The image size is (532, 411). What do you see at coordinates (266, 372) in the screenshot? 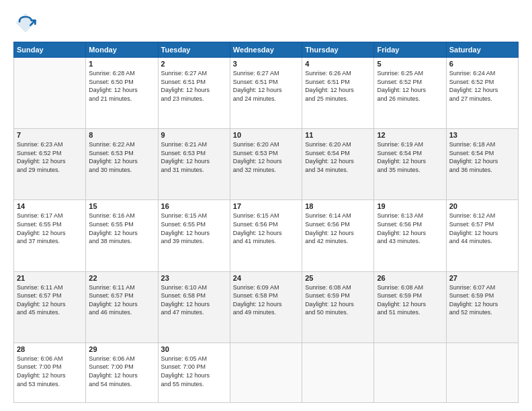
I see `calendar-week-row: 28Sunrise: 6:06 AMSunset: 7:00 PMDayligh…` at bounding box center [266, 372].